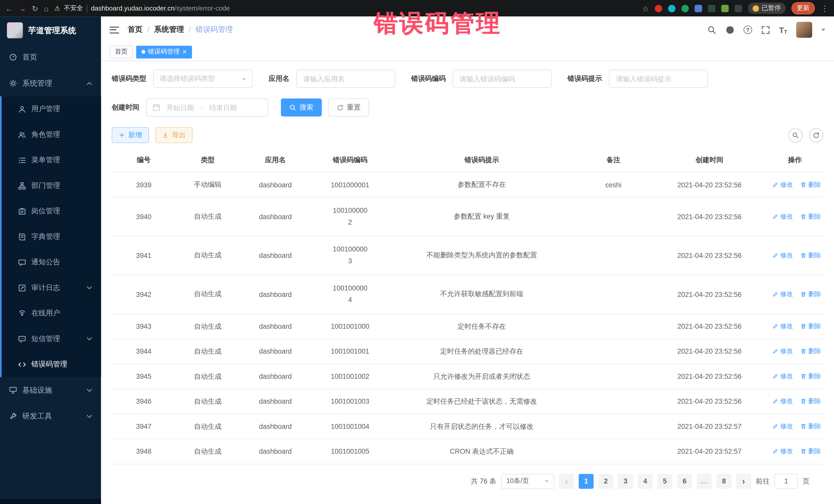 The height and width of the screenshot is (504, 834). What do you see at coordinates (164, 52) in the screenshot?
I see `tab-error-code: 错误码管理 ×` at bounding box center [164, 52].